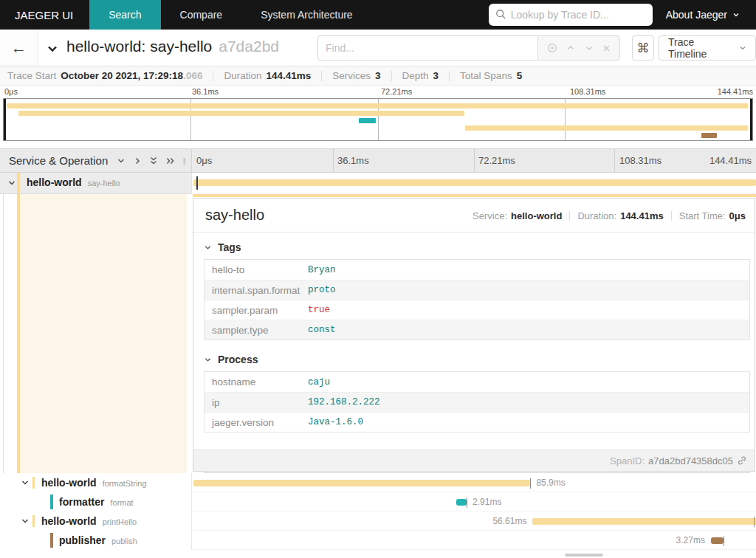 The image size is (756, 558). I want to click on services-label: Services, so click(351, 75).